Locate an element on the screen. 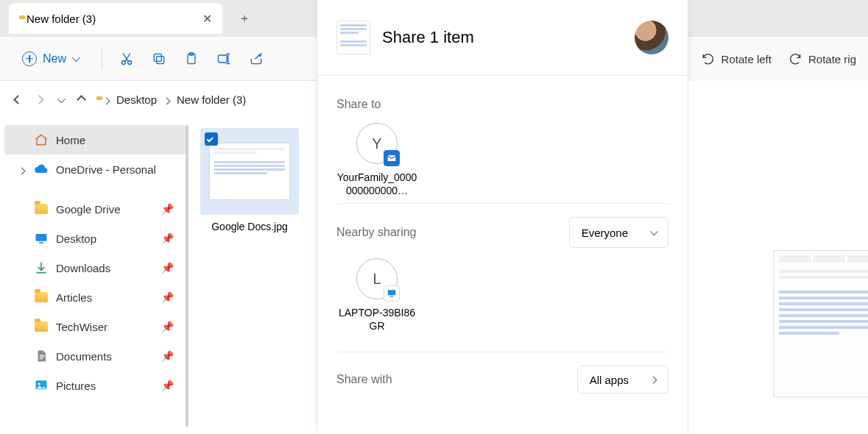  breadcrumb: Desktop New folder (3) is located at coordinates (171, 100).